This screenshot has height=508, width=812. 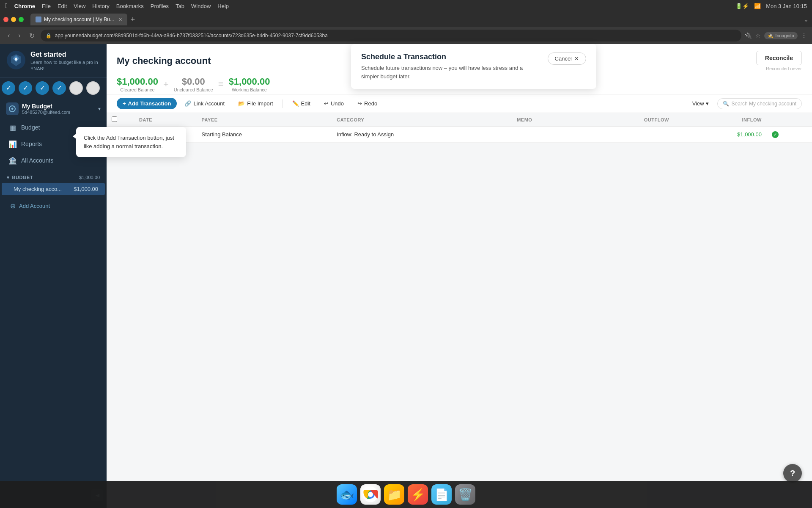 What do you see at coordinates (86, 189) in the screenshot?
I see `account-balance-checking: $1,000.00` at bounding box center [86, 189].